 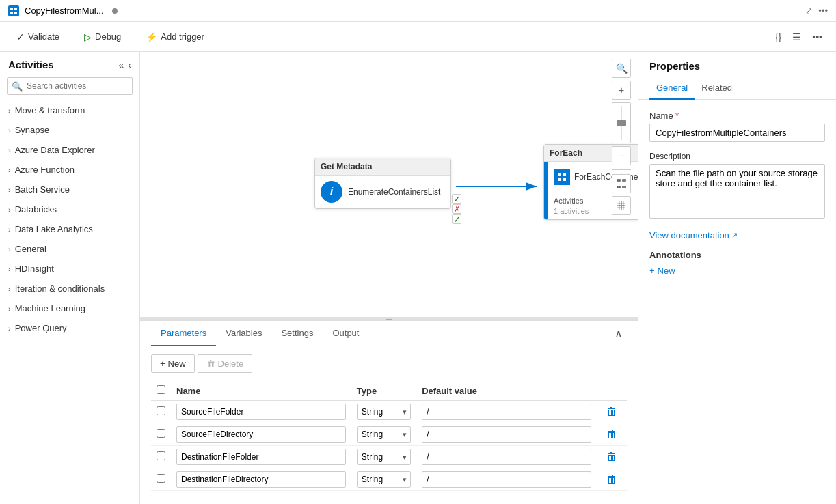 I want to click on fit-view-button, so click(x=621, y=184).